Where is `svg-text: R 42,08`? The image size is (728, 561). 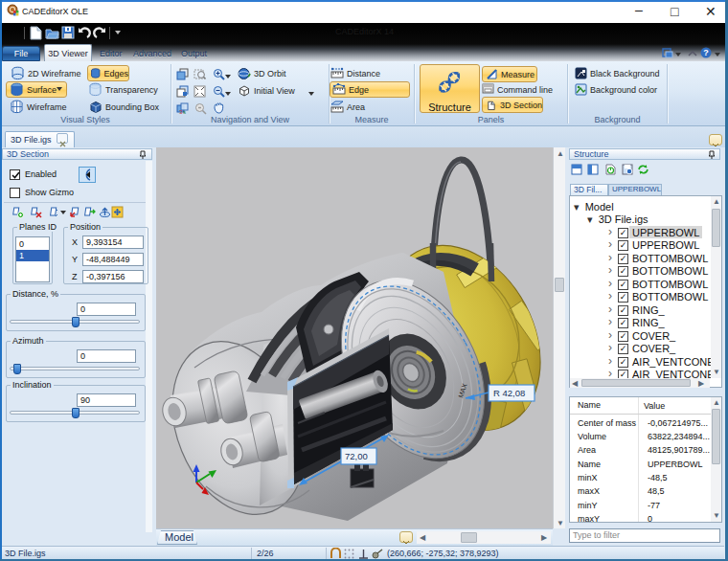
svg-text: R 42,08 is located at coordinates (510, 393).